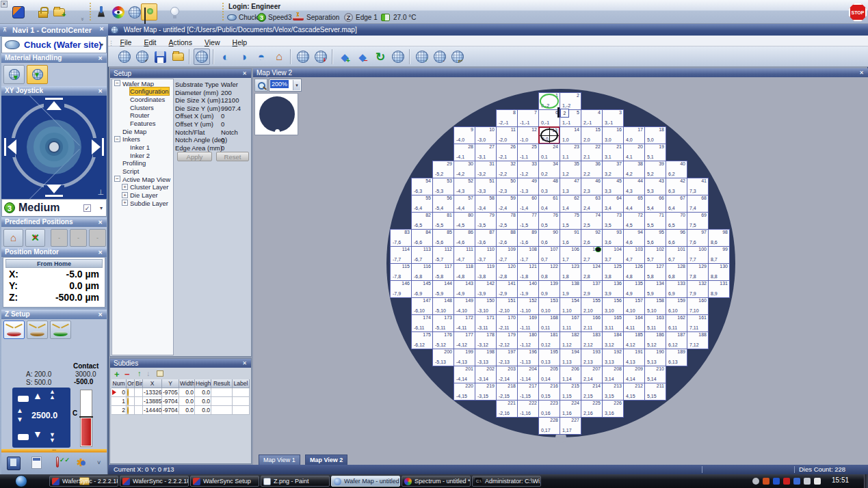  What do you see at coordinates (54, 45) in the screenshot?
I see `site-selector: Chuck (Wafer site) ▾` at bounding box center [54, 45].